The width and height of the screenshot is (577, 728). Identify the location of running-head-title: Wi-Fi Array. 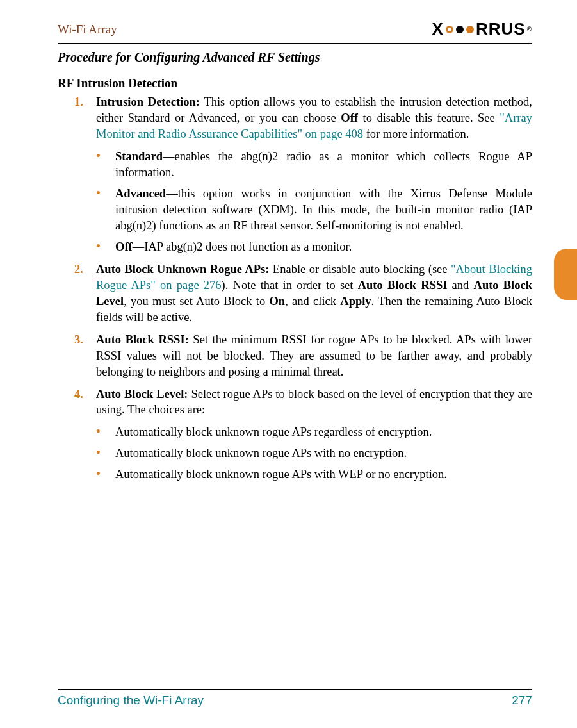
(87, 29).